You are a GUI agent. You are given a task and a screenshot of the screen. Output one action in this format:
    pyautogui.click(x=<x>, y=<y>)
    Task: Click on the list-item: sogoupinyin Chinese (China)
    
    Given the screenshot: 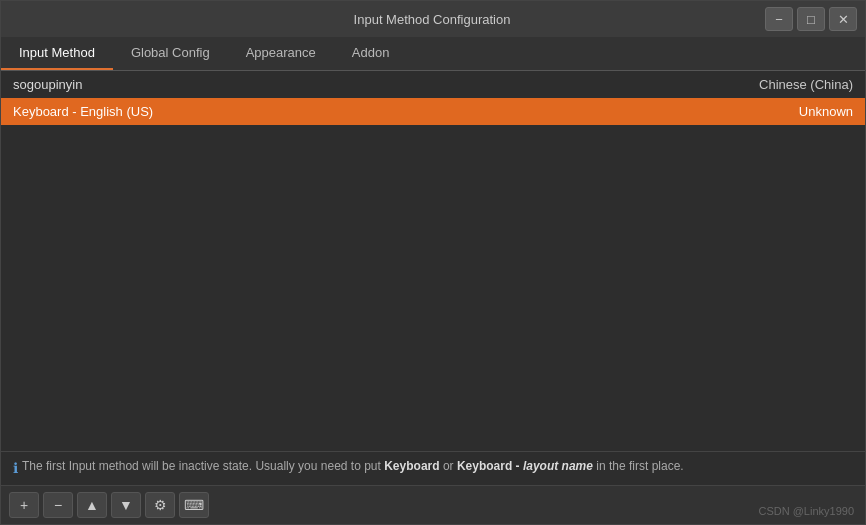 What is the action you would take?
    pyautogui.click(x=433, y=84)
    